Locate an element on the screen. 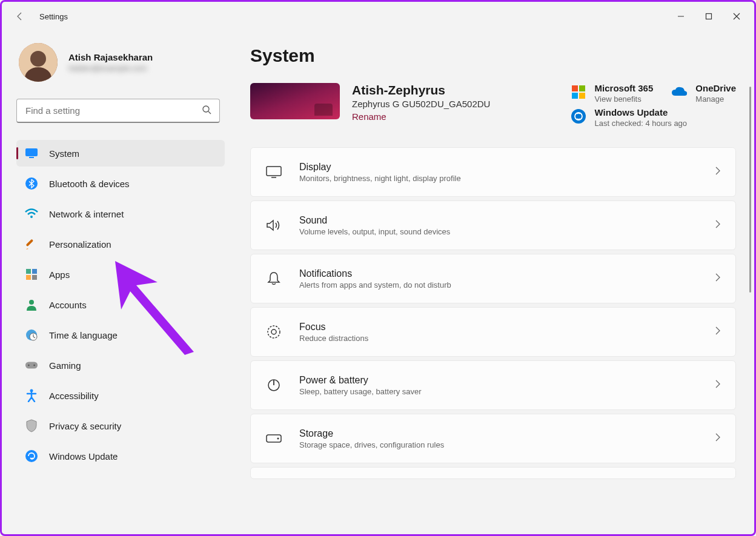 The image size is (756, 536). sidebar-item-privacy: Privacy & security is located at coordinates (121, 426).